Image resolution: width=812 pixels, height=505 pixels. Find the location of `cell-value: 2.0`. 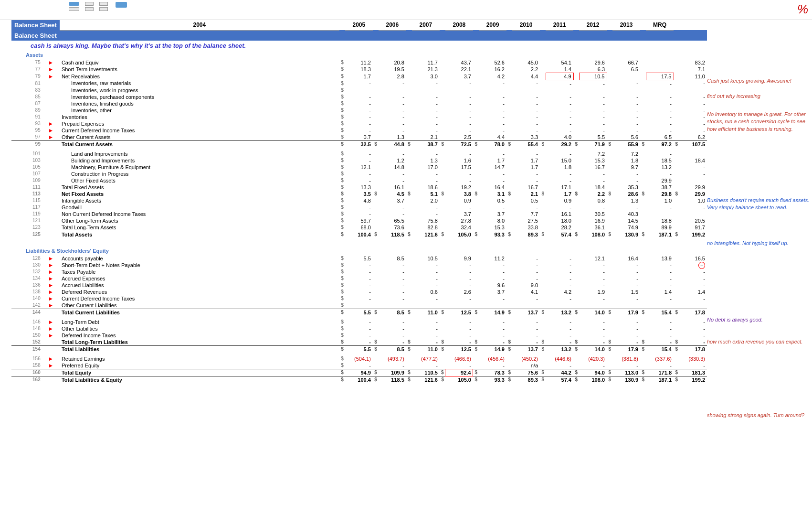

cell-value: 2.0 is located at coordinates (426, 201).